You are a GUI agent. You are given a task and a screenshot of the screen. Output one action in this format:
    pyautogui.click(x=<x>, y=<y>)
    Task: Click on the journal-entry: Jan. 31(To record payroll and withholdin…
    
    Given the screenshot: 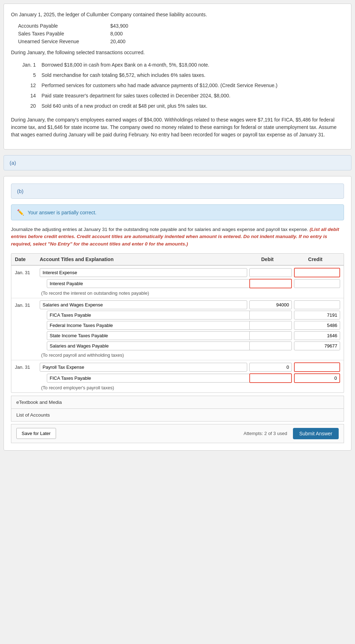 What is the action you would take?
    pyautogui.click(x=177, y=329)
    